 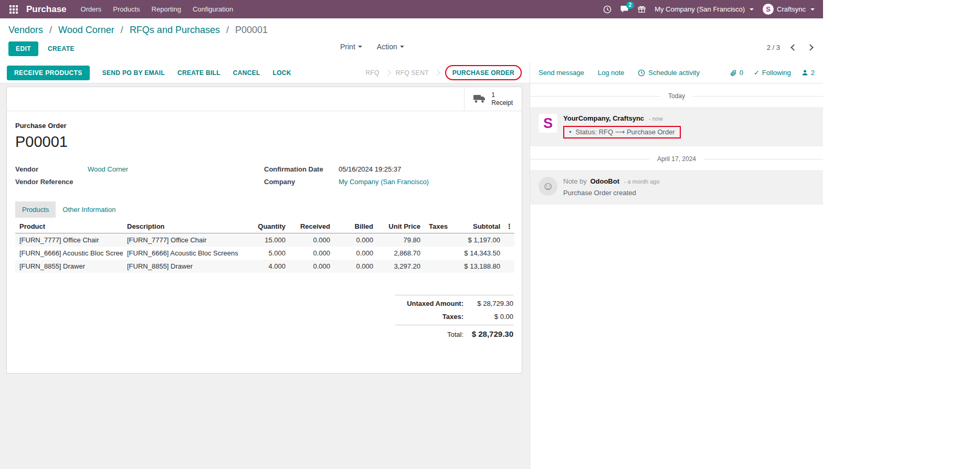 What do you see at coordinates (401, 240) in the screenshot?
I see `cell-unit-price: 79.80` at bounding box center [401, 240].